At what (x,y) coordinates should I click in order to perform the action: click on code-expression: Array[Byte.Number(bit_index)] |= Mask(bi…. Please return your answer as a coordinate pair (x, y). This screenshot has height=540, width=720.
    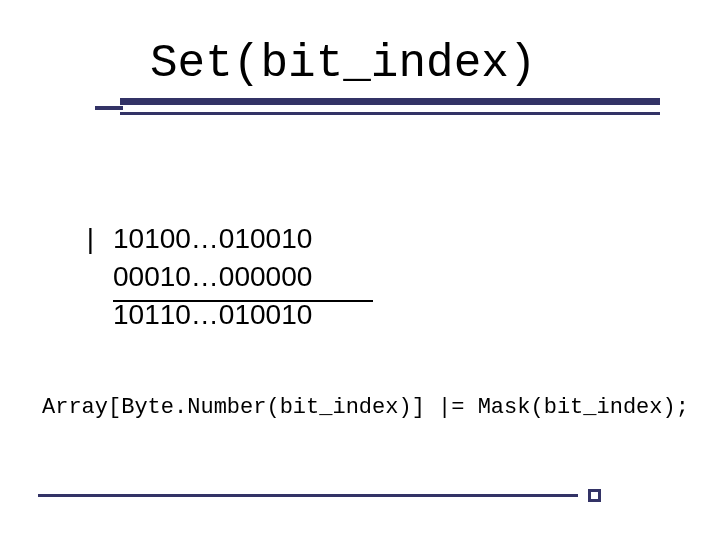
    Looking at the image, I should click on (366, 408).